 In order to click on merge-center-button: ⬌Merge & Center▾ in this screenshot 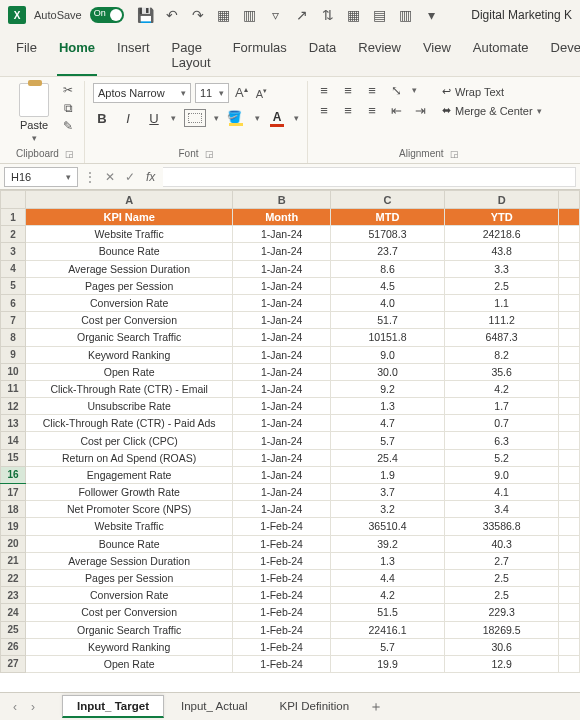, I will do `click(492, 110)`.